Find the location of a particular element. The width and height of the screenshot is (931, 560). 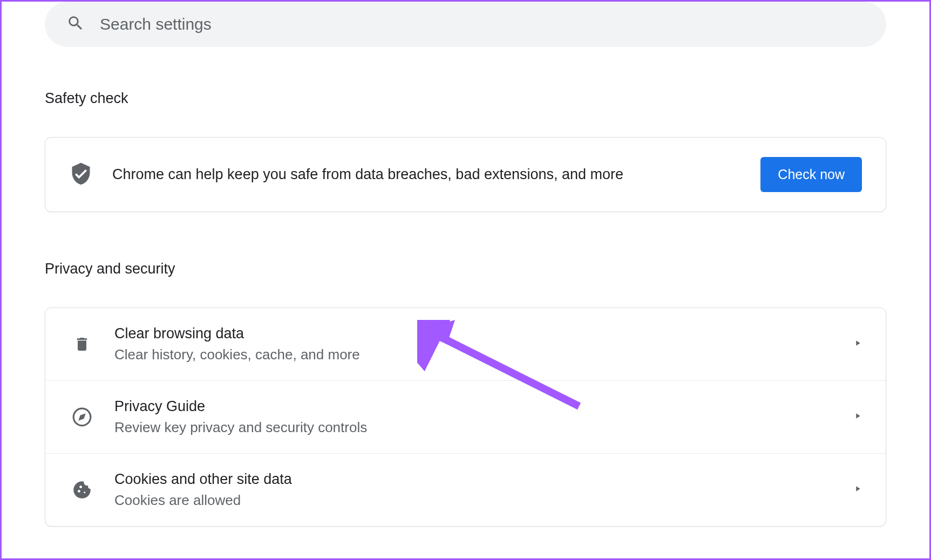

search-settings-bar is located at coordinates (465, 24).